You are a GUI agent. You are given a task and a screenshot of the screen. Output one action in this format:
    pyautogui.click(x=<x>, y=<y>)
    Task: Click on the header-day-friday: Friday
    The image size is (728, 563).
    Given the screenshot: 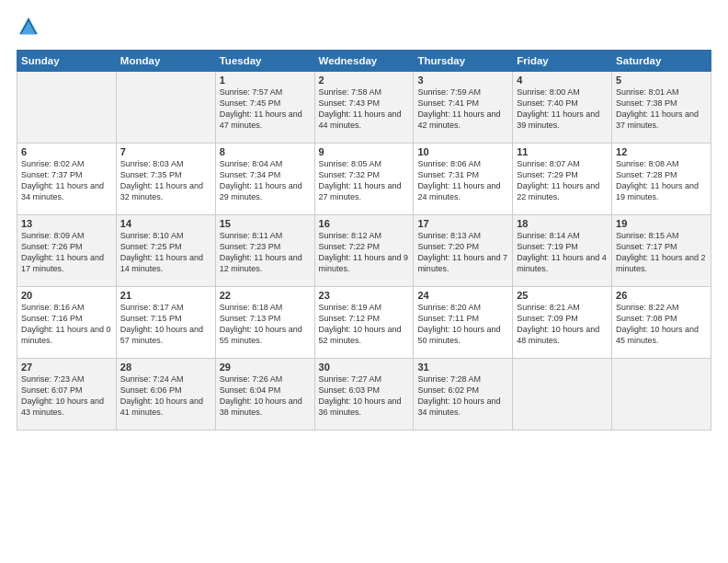 What is the action you would take?
    pyautogui.click(x=563, y=61)
    